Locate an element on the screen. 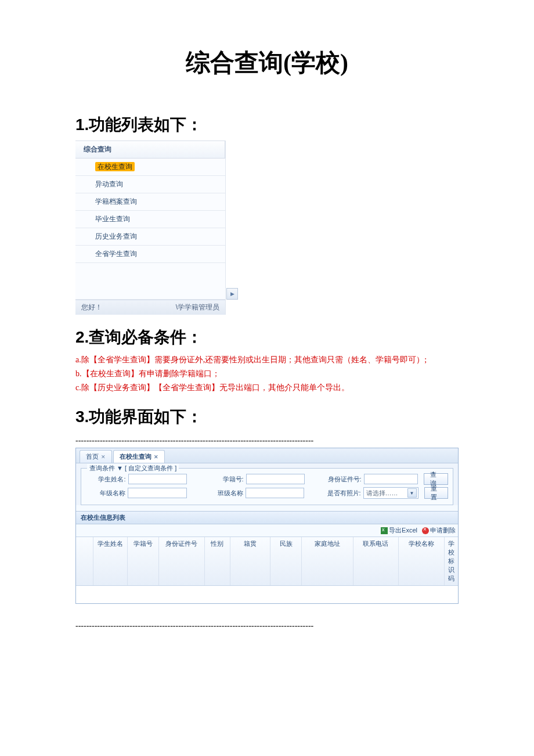 The height and width of the screenshot is (756, 534). col-code: 学籍号 is located at coordinates (143, 561).